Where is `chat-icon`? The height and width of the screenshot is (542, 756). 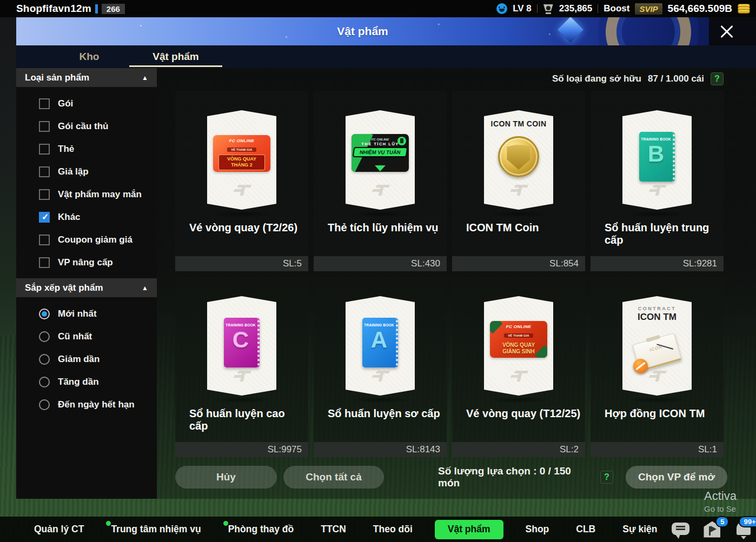 chat-icon is located at coordinates (681, 530).